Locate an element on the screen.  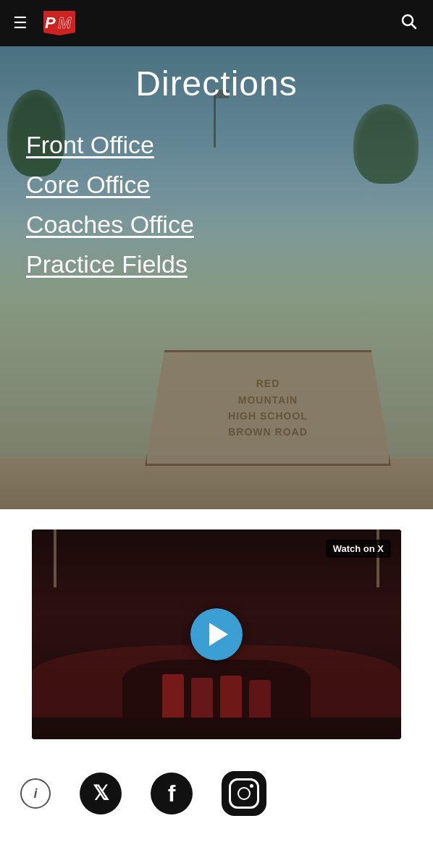
instagram-lens is located at coordinates (244, 793).